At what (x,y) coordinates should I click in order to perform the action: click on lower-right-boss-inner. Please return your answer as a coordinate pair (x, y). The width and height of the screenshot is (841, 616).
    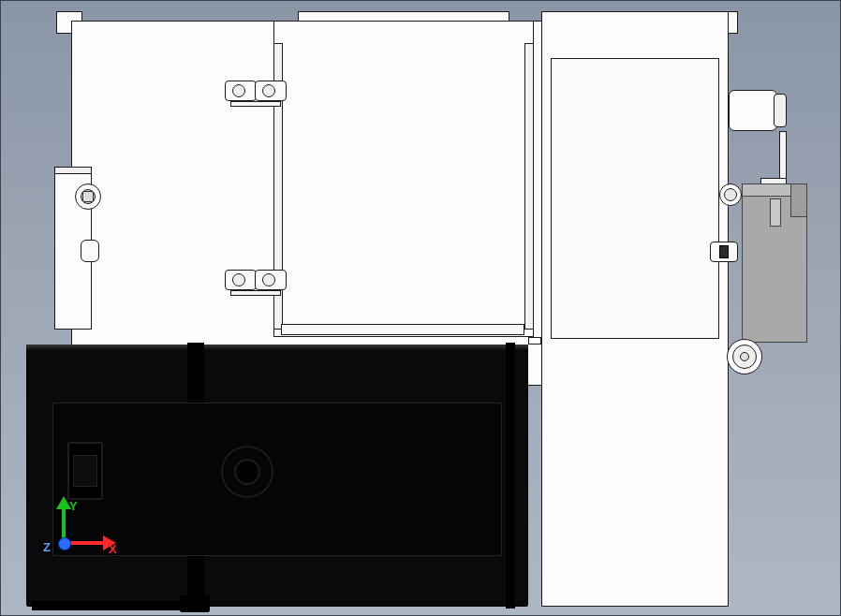
    Looking at the image, I should click on (745, 357).